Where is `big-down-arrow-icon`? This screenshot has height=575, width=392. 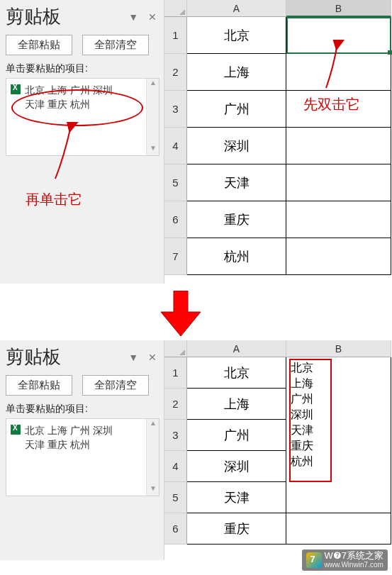
big-down-arrow-icon is located at coordinates (181, 313).